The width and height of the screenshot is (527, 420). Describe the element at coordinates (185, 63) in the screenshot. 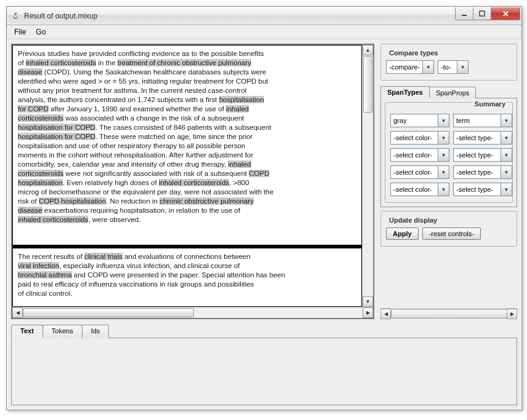

I see `term-highlight: treatment of chronic obstructive pulmona…` at that location.